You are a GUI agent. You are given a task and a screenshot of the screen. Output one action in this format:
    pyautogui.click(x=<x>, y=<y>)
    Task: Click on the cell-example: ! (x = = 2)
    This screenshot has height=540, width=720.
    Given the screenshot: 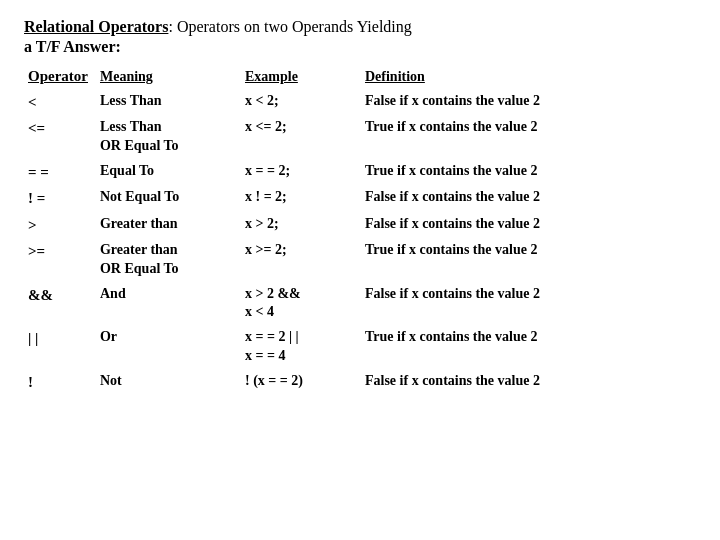 What is the action you would take?
    pyautogui.click(x=301, y=382)
    